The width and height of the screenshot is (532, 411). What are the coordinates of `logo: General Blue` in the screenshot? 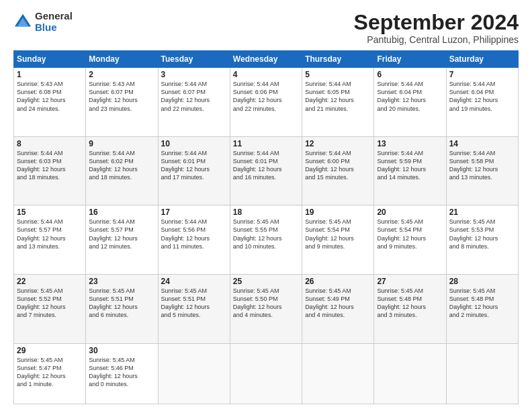 It's located at (43, 21).